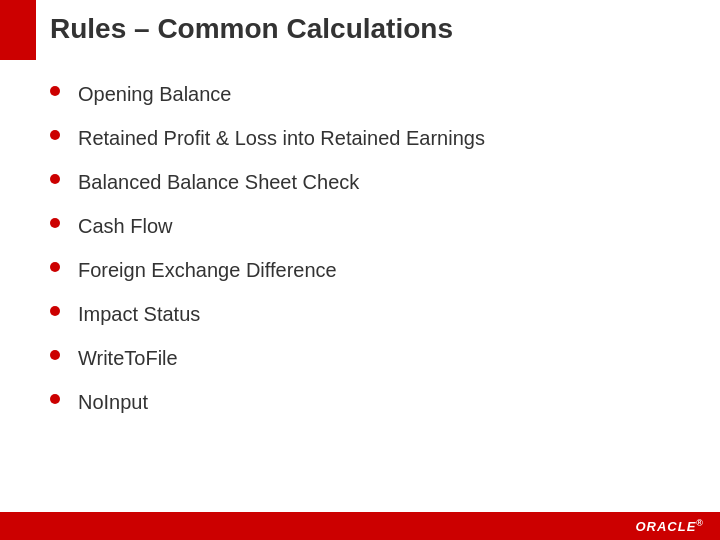 The height and width of the screenshot is (540, 720). I want to click on list-item-text: WriteToFile, so click(128, 358).